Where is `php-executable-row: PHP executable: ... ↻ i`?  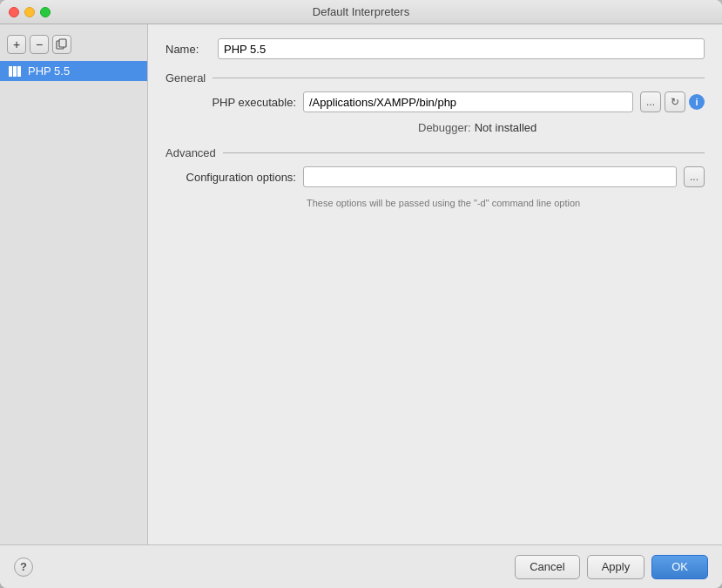 php-executable-row: PHP executable: ... ↻ i is located at coordinates (444, 102).